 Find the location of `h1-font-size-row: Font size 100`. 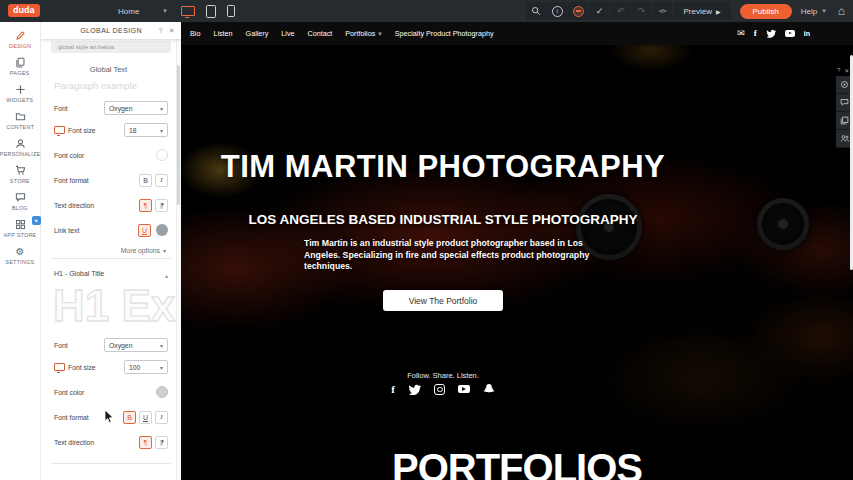

h1-font-size-row: Font size 100 is located at coordinates (111, 367).